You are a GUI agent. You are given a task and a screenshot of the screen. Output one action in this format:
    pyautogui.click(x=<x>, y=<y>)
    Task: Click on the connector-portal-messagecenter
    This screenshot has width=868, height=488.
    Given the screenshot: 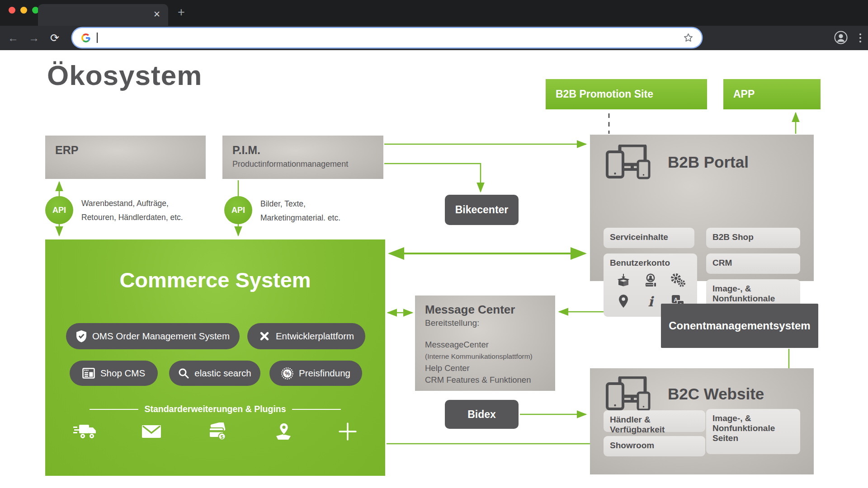 What is the action you would take?
    pyautogui.click(x=585, y=299)
    